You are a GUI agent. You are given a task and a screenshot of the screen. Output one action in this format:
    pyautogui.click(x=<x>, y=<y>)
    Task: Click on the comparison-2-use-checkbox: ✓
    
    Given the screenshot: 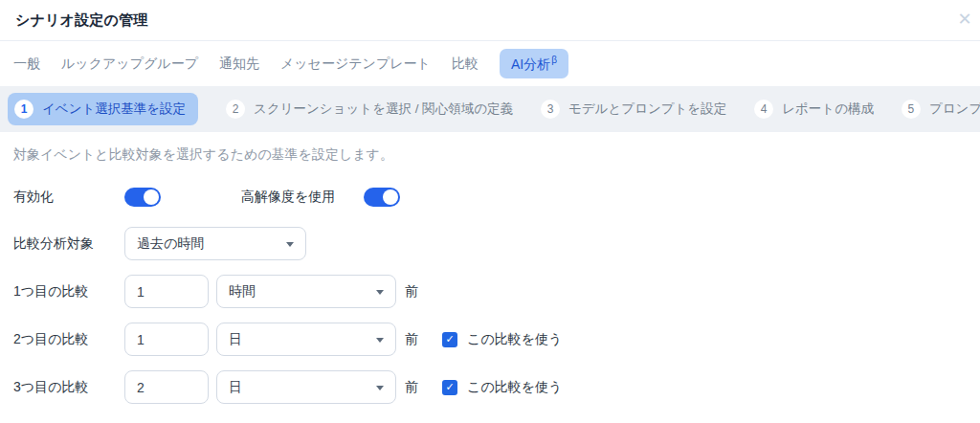 What is the action you would take?
    pyautogui.click(x=450, y=340)
    